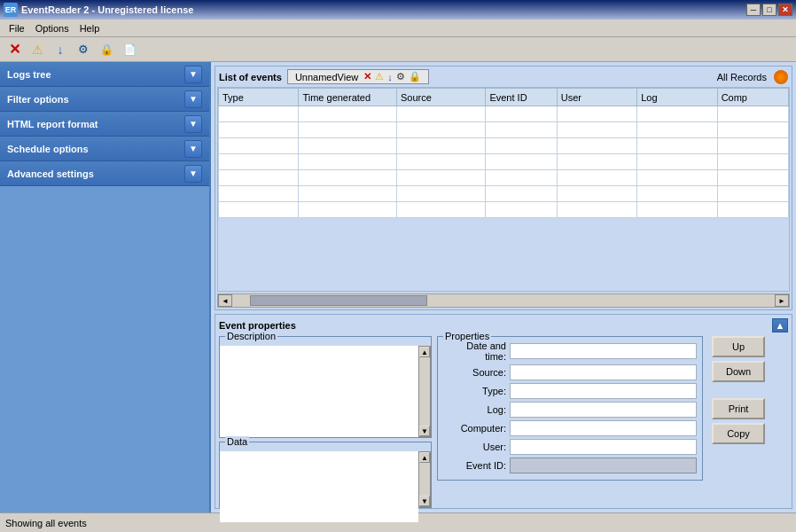  I want to click on tab-close-icon: ✕, so click(367, 76).